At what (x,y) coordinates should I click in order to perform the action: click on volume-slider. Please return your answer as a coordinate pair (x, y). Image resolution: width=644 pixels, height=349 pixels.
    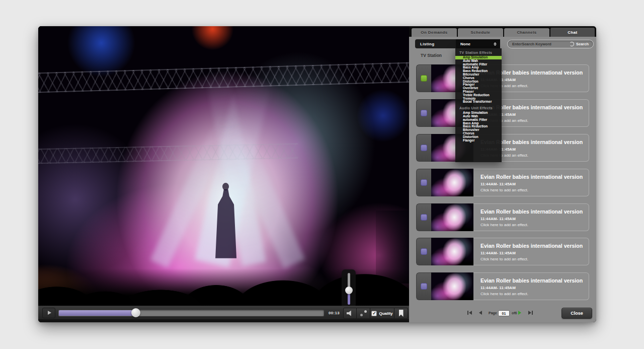
    Looking at the image, I should click on (349, 289).